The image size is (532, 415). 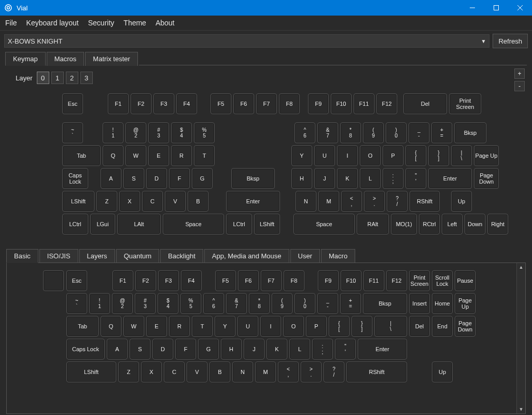 What do you see at coordinates (324, 224) in the screenshot?
I see `key-space: Space` at bounding box center [324, 224].